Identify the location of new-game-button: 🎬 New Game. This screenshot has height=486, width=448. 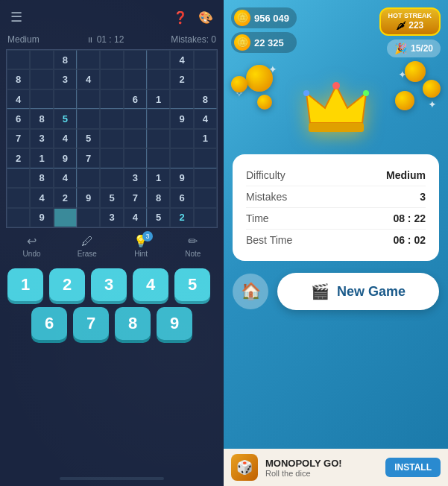
(358, 291).